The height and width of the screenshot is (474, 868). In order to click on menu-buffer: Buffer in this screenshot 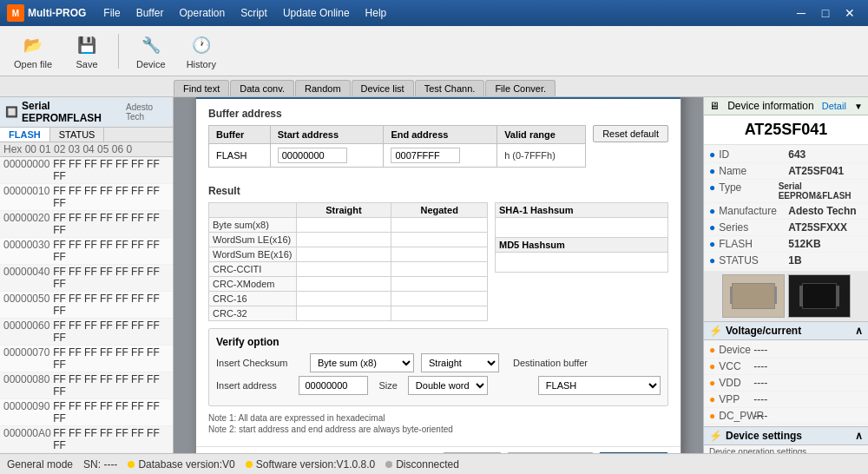, I will do `click(150, 13)`.